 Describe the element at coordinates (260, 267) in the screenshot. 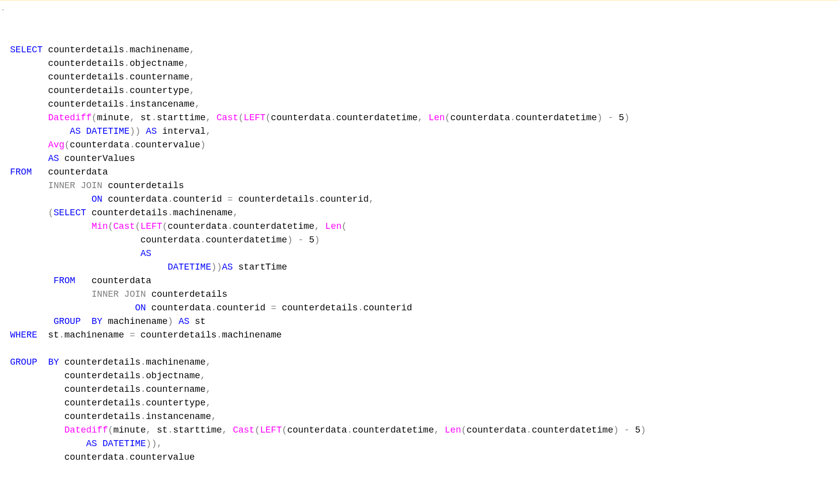

I see `code-token: startTime` at that location.